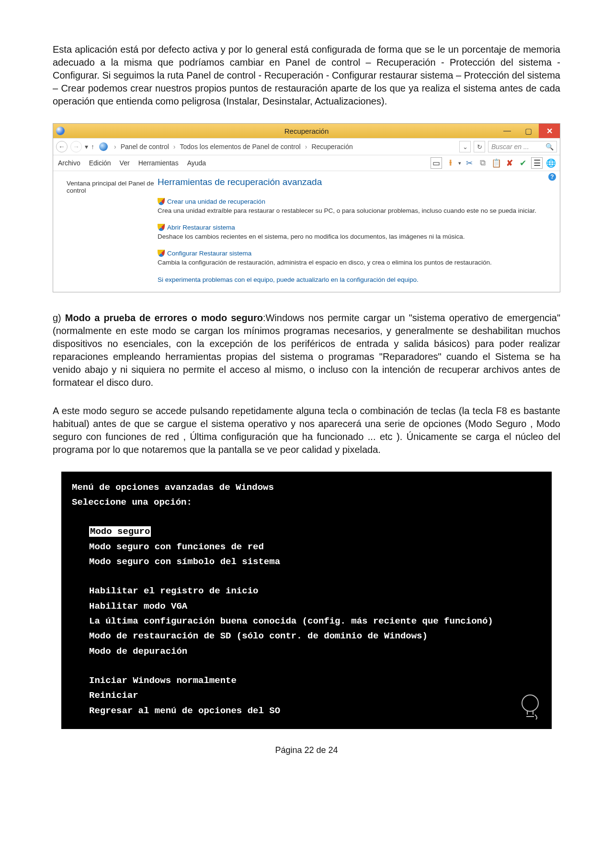 This screenshot has width=613, height=868. I want to click on search-icon: 🔍, so click(550, 147).